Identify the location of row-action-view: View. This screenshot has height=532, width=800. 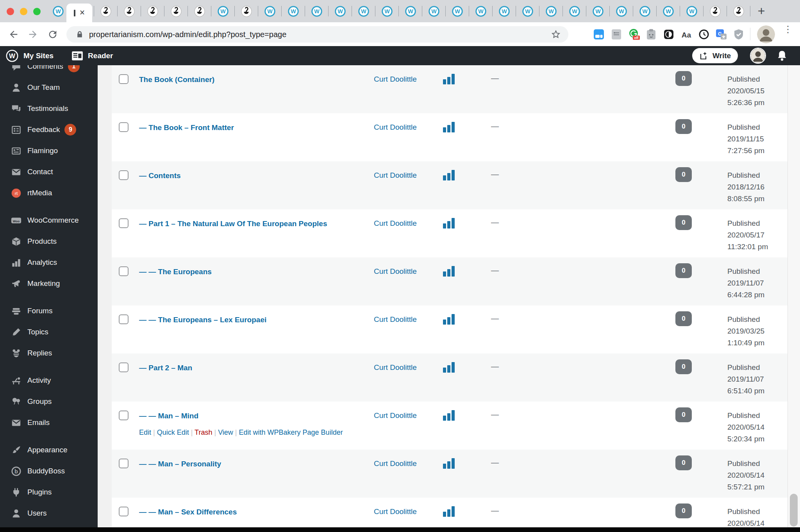
(226, 432).